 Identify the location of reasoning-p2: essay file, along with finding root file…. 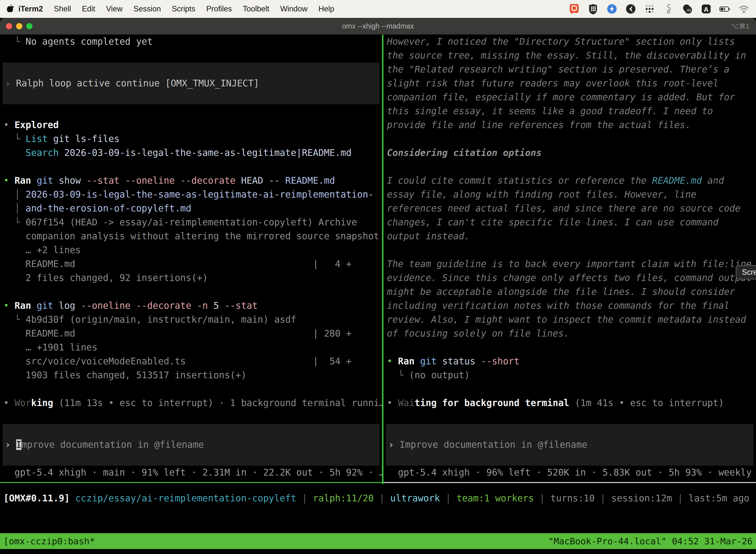
(572, 195).